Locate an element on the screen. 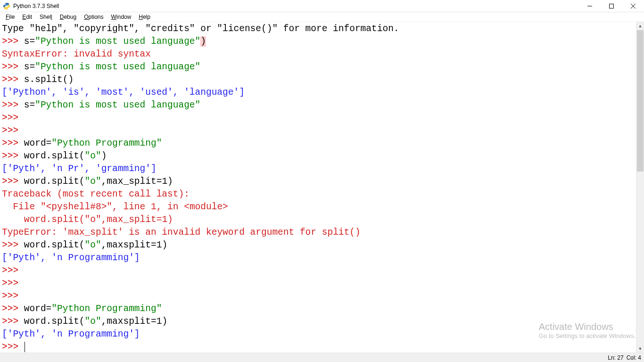  titlebar: Python 3.7.3 Shell is located at coordinates (322, 6).